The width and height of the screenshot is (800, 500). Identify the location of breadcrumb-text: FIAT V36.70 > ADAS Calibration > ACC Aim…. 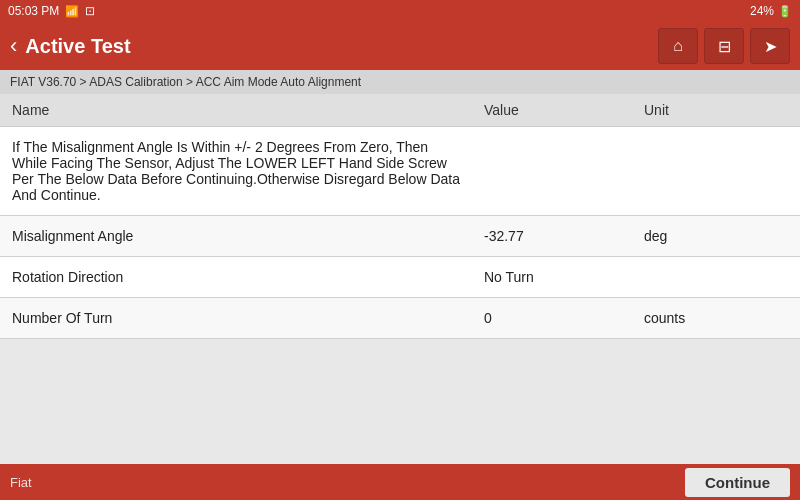
(186, 82).